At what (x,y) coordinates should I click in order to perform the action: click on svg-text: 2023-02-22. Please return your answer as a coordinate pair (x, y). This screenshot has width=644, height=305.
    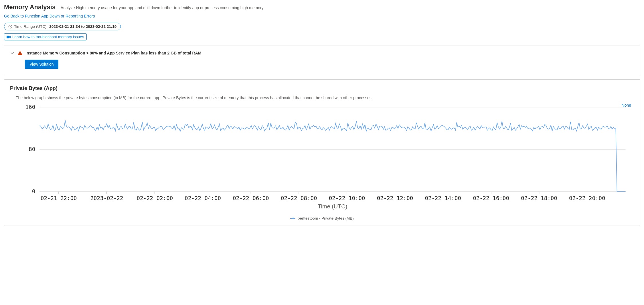
    Looking at the image, I should click on (106, 198).